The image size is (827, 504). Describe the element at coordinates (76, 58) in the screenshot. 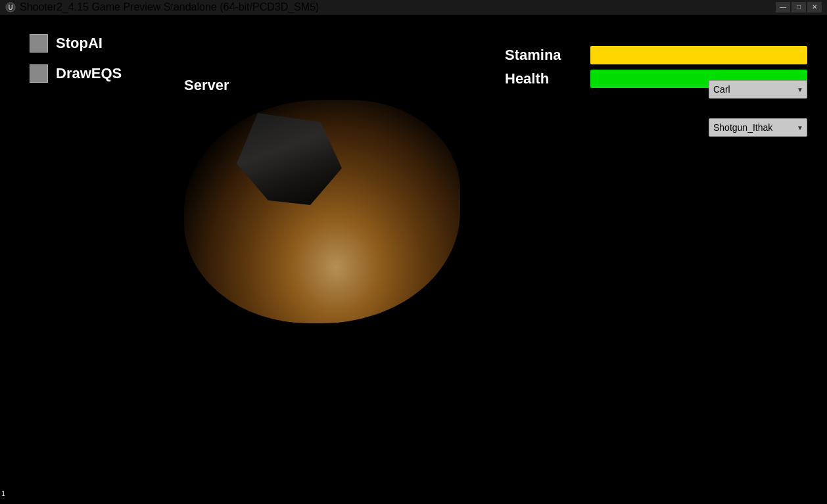

I see `left-ui: StopAI DrawEQS` at that location.